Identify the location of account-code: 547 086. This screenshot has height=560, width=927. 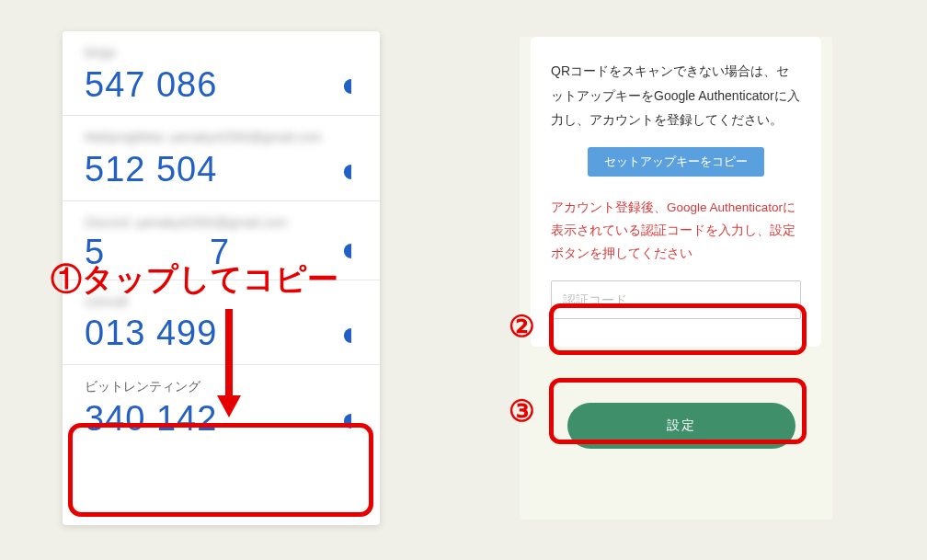
(221, 86).